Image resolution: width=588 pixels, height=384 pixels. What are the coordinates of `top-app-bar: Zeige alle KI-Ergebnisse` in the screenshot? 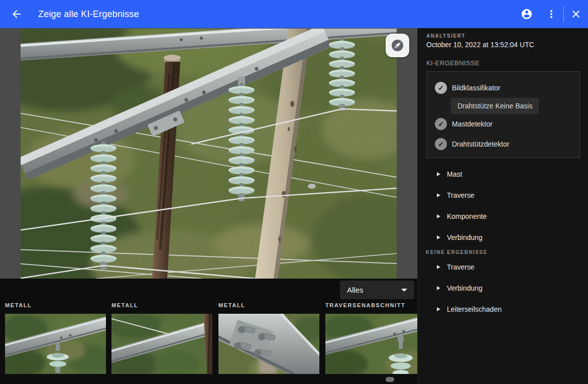 It's located at (294, 14).